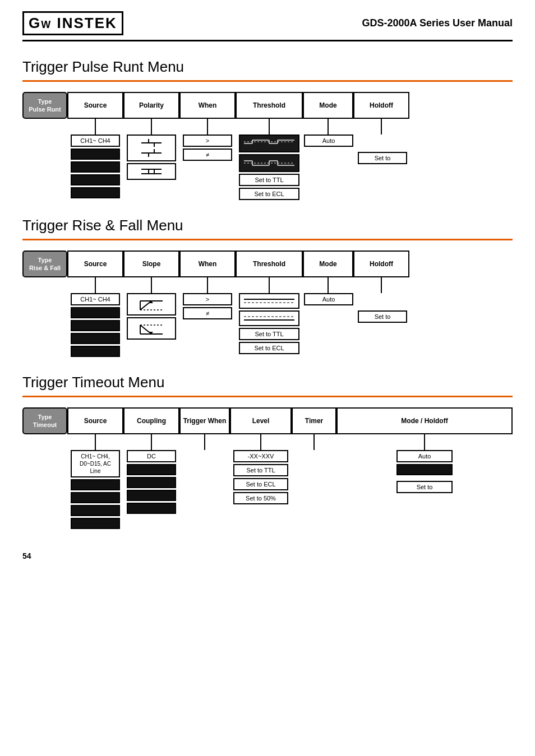 Image resolution: width=535 pixels, height=756 pixels. I want to click on source-timeout-1: CH1~ CH4, D0~D15, AC Line, so click(95, 464).